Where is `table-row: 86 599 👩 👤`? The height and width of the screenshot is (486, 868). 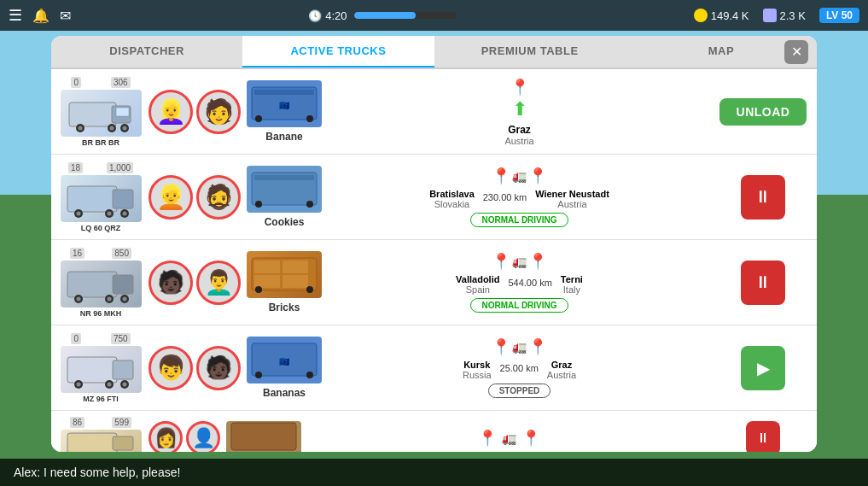
table-row: 86 599 👩 👤 is located at coordinates (434, 431).